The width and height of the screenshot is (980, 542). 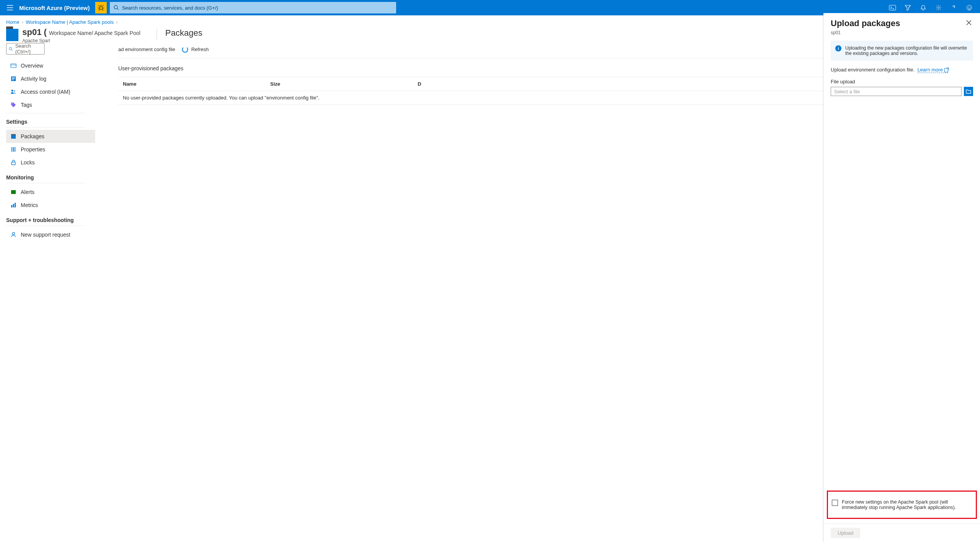 I want to click on col-size: Size, so click(x=344, y=84).